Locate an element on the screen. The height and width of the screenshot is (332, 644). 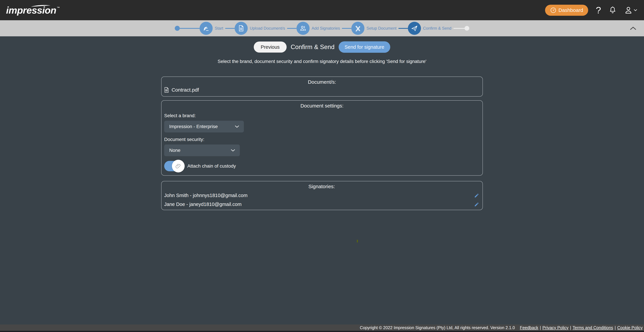
previous-button: Previous is located at coordinates (270, 47).